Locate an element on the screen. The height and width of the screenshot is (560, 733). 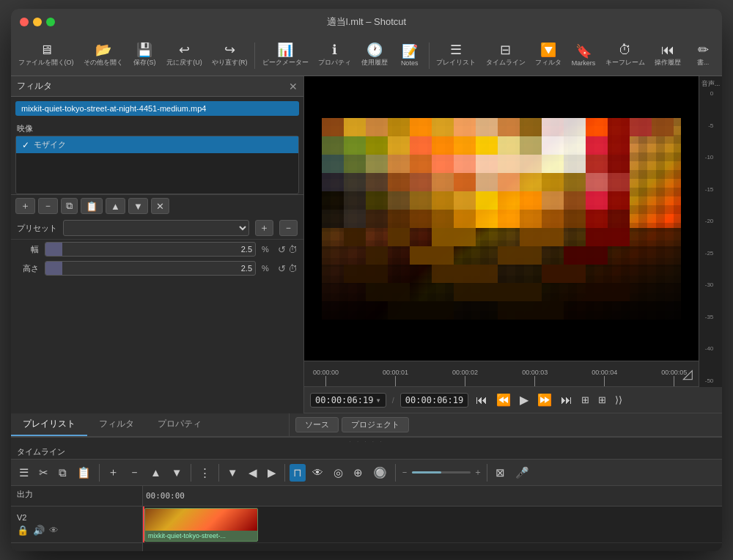
transport-skip-start: ⏮ is located at coordinates (482, 400).